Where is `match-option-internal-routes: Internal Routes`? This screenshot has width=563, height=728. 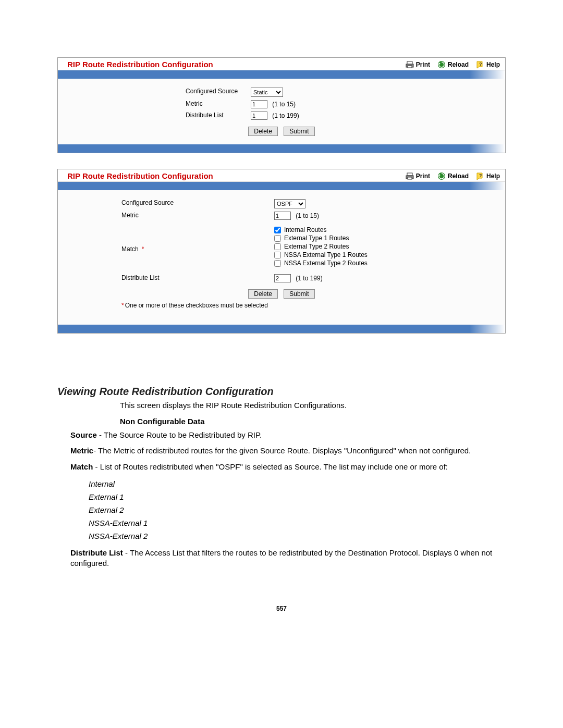
match-option-internal-routes: Internal Routes is located at coordinates (321, 230).